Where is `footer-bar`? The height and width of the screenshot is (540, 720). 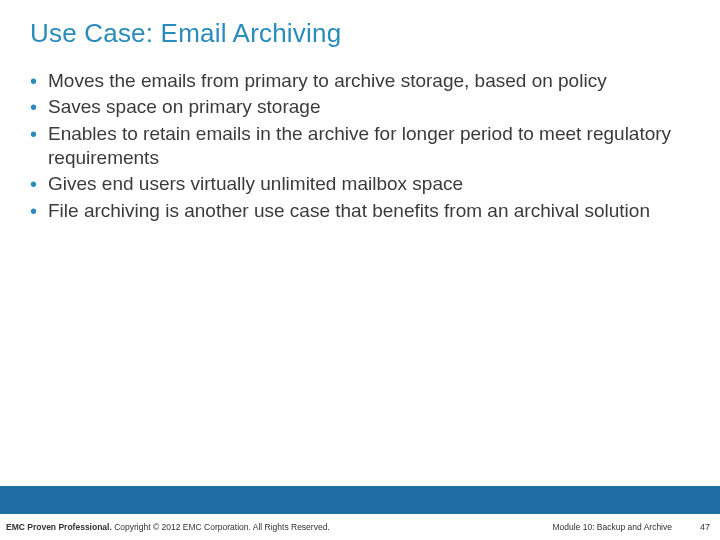
footer-bar is located at coordinates (360, 500).